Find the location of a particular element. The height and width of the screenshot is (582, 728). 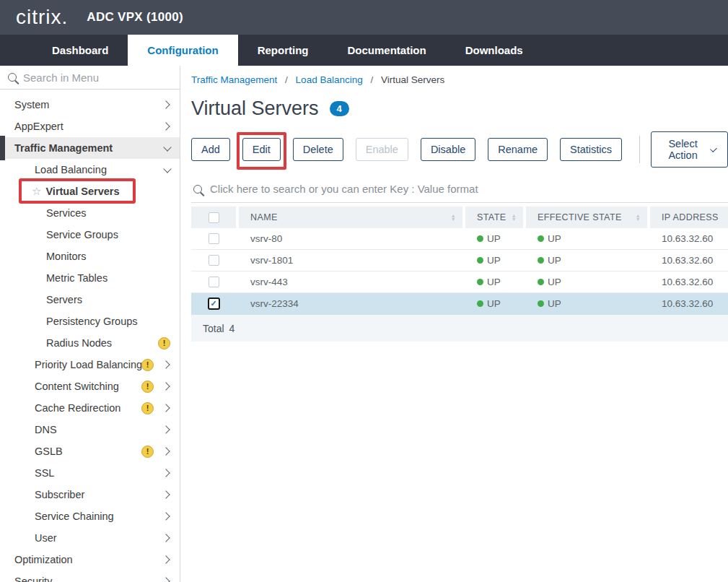

table-row-vsrv-22334: ✓ vsrv-22334 UP UP 10.63.32.60 is located at coordinates (460, 304).